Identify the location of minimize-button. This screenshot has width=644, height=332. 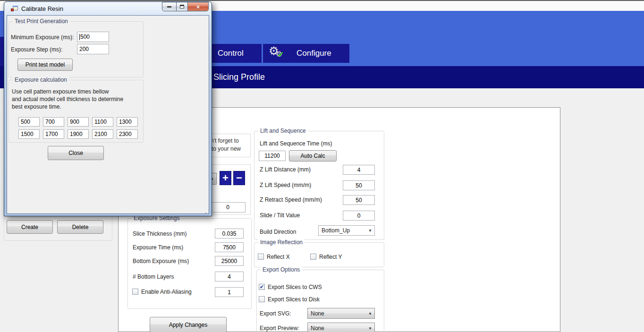
(169, 7).